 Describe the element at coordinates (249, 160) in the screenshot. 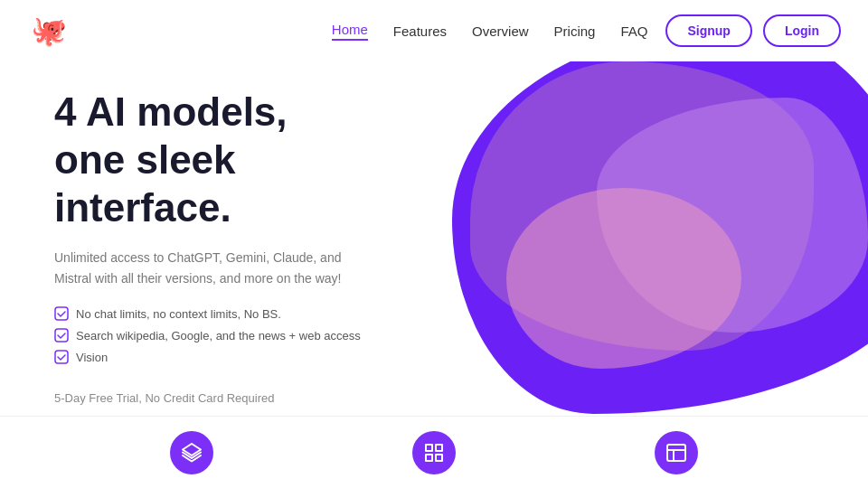

I see `hero-title: 4 AI models,one sleekinterface.` at that location.